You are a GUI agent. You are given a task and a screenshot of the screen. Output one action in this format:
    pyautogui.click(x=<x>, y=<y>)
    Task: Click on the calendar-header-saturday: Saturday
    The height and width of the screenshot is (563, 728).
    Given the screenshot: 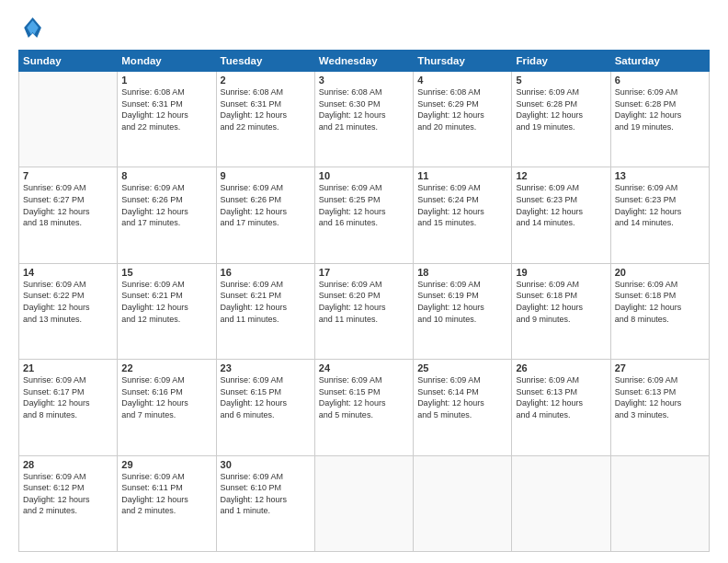 What is the action you would take?
    pyautogui.click(x=660, y=61)
    